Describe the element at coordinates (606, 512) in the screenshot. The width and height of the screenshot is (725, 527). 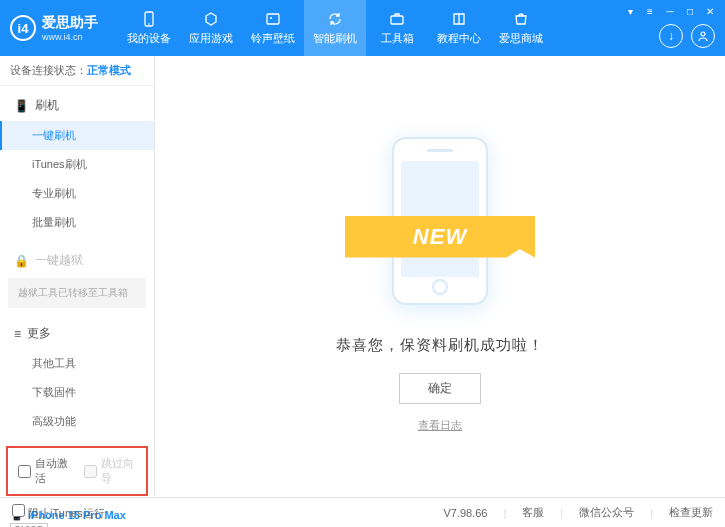
I see `footer-wechat: 微信公众号` at that location.